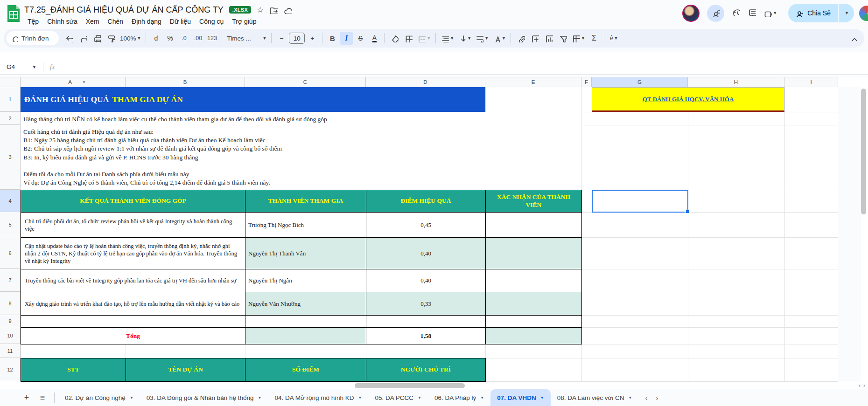 The image size is (868, 406). Describe the element at coordinates (426, 225) in the screenshot. I see `cell-score: 0,45` at that location.